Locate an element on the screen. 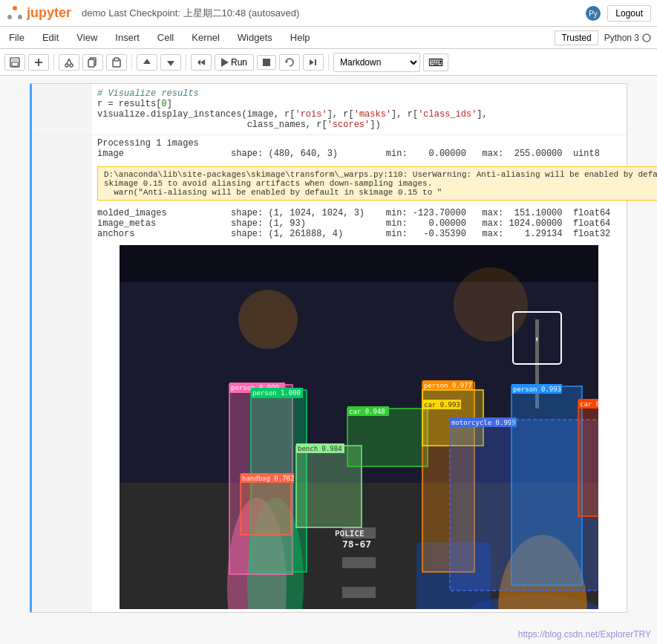  save-button is located at coordinates (15, 62).